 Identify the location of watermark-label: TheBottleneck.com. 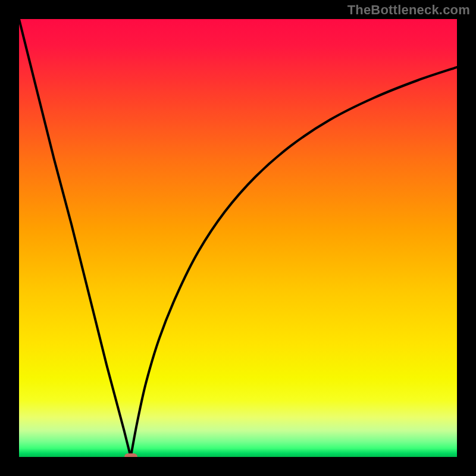
(409, 10).